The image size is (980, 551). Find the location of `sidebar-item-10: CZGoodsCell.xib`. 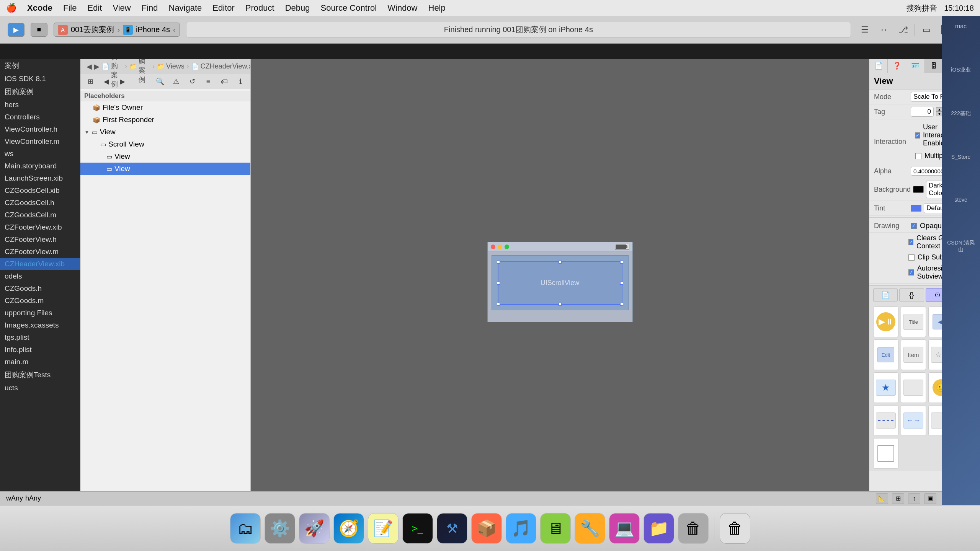

sidebar-item-10: CZGoodsCell.xib is located at coordinates (40, 191).